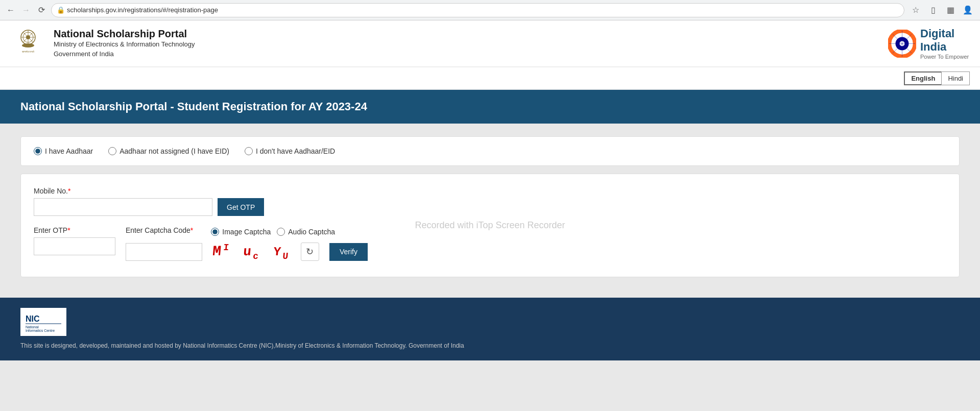  Describe the element at coordinates (247, 232) in the screenshot. I see `captcha-type-row: Enter Captcha Code* Image Captcha Audio …` at that location.